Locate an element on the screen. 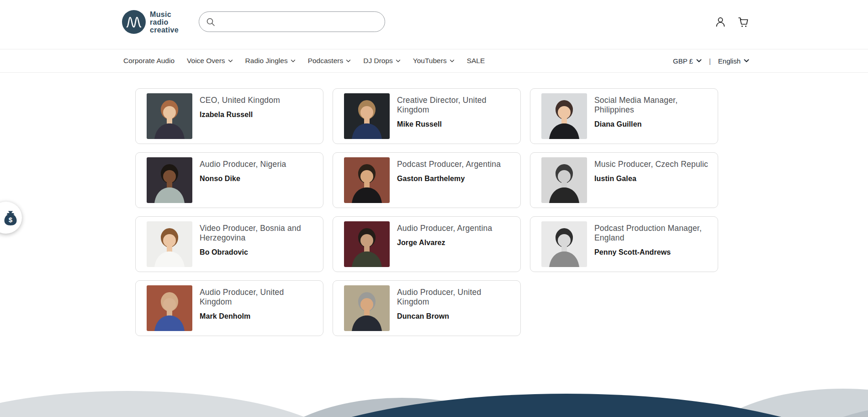 The height and width of the screenshot is (417, 868). team-member-name: Mark Denholm is located at coordinates (257, 316).